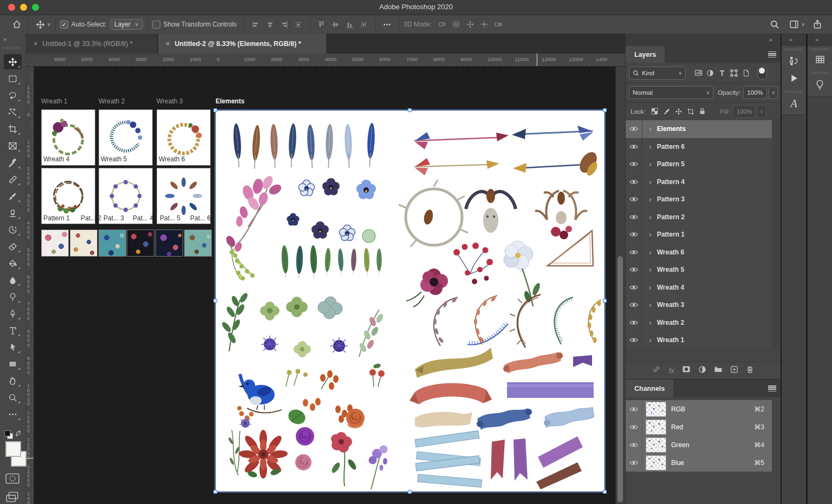 The height and width of the screenshot is (504, 832). I want to click on tab-layers: Layers, so click(645, 54).